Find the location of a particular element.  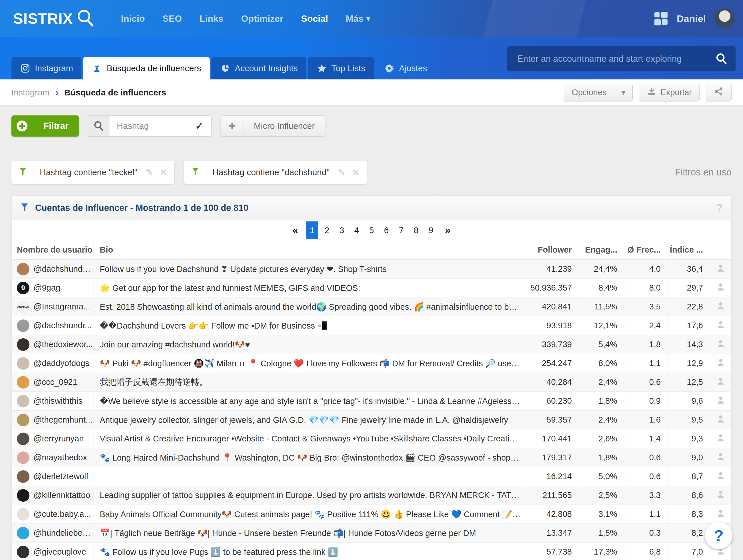

filter-search-icon is located at coordinates (99, 126).